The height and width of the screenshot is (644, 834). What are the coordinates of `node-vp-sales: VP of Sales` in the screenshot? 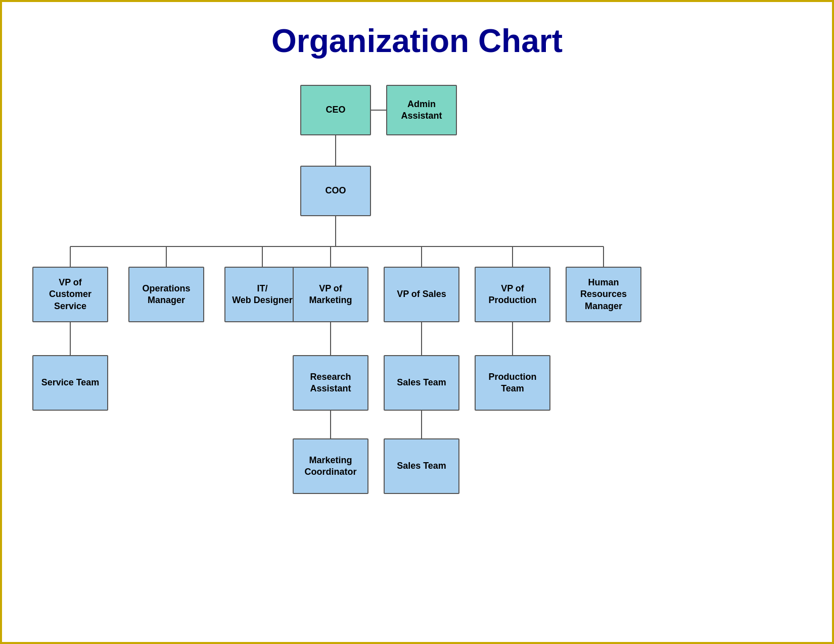 It's located at (422, 294).